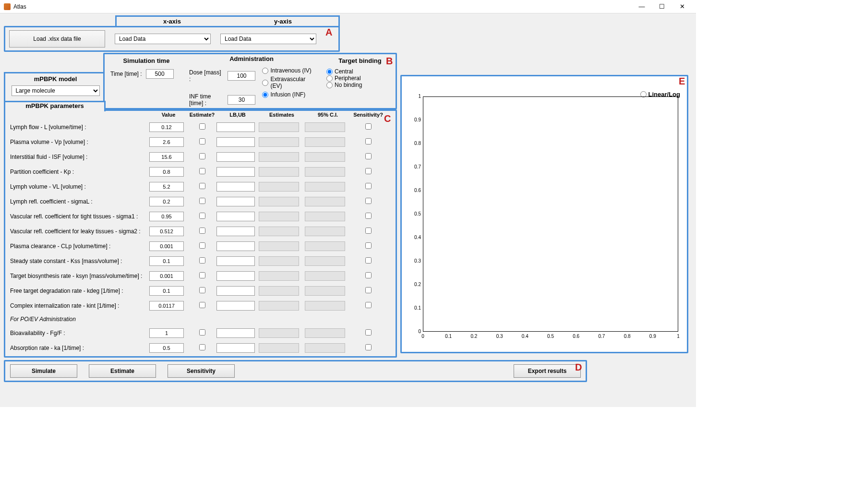 The width and height of the screenshot is (864, 504). I want to click on y-axis-select: Load Data, so click(268, 39).